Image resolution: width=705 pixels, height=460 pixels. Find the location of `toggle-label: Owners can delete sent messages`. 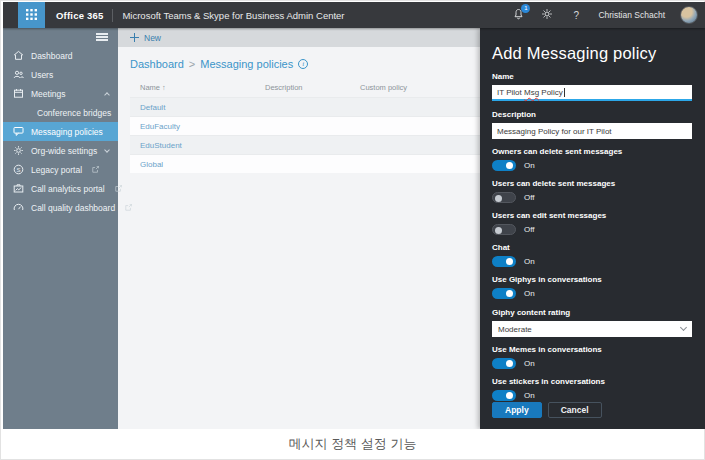

toggle-label: Owners can delete sent messages is located at coordinates (592, 152).